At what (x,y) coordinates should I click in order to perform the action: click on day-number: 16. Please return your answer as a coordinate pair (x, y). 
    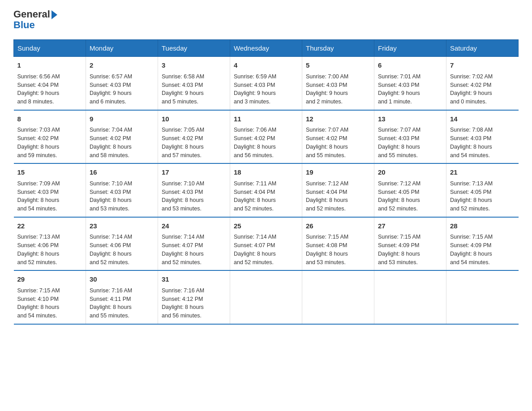
    Looking at the image, I should click on (122, 173).